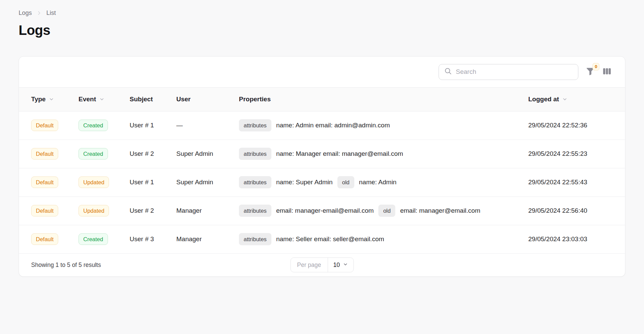  What do you see at coordinates (322, 72) in the screenshot?
I see `table-toolbar: 0` at bounding box center [322, 72].